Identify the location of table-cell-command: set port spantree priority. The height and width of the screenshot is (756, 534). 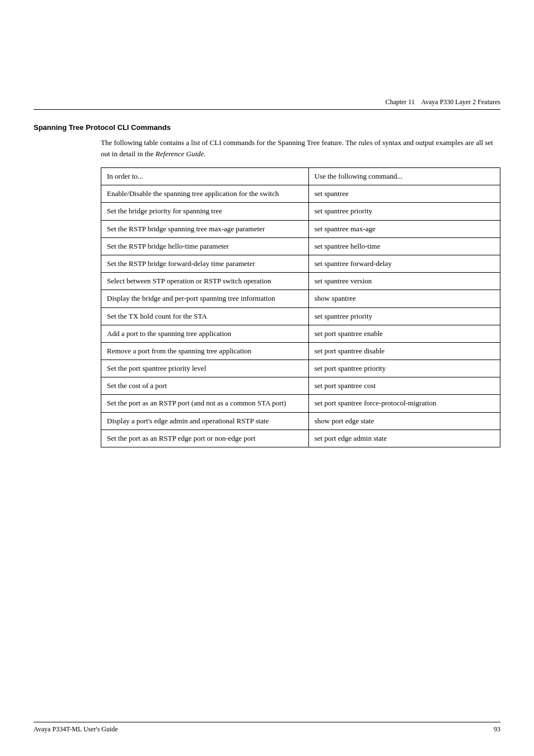
(404, 368).